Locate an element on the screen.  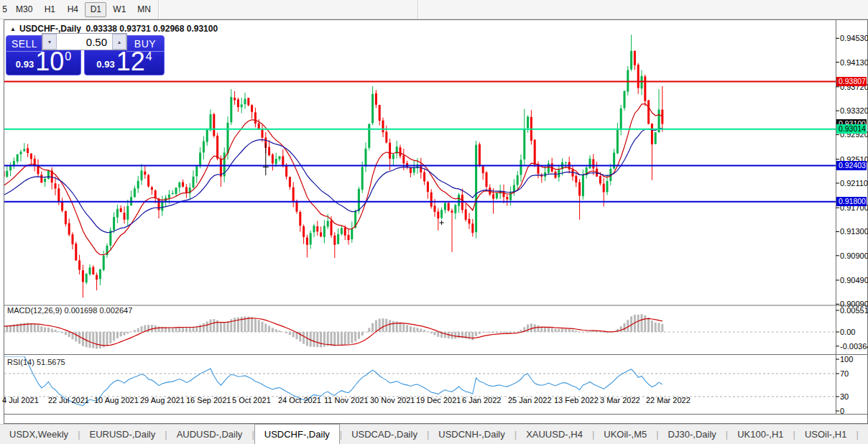
timeframe-button-h1: H1 is located at coordinates (50, 10).